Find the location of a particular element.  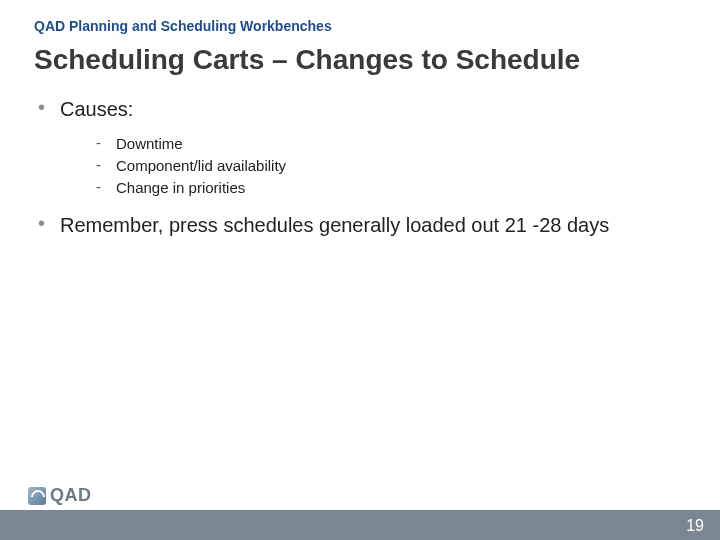

brand-logo: QAD is located at coordinates (60, 496).